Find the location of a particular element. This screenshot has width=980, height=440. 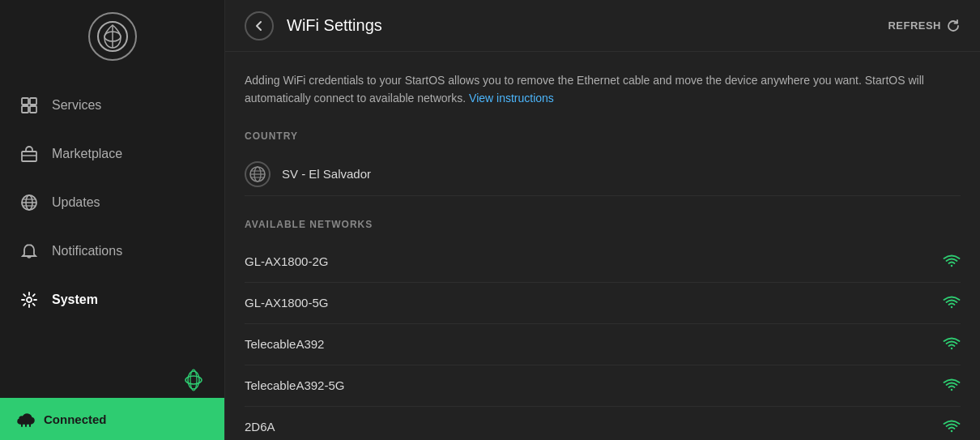

grid-icon is located at coordinates (29, 105).